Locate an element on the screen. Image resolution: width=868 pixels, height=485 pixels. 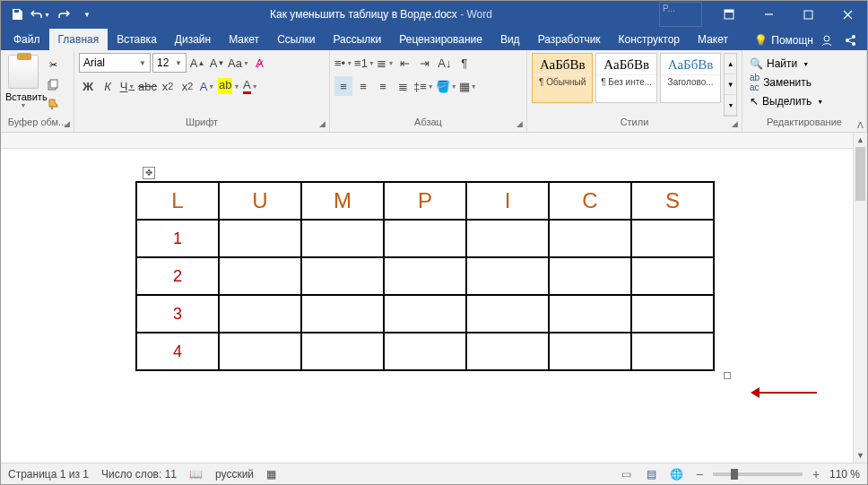
read-mode-icon: ▭ is located at coordinates (627, 474).